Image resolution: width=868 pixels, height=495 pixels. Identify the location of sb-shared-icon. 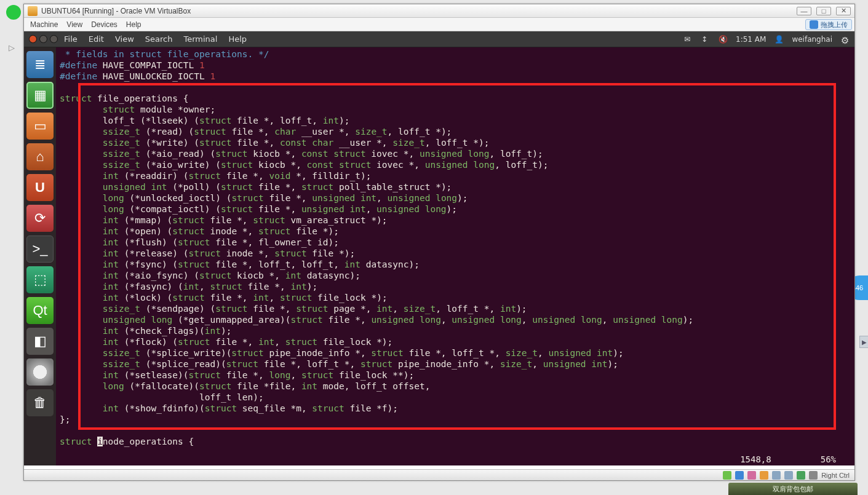
(764, 475).